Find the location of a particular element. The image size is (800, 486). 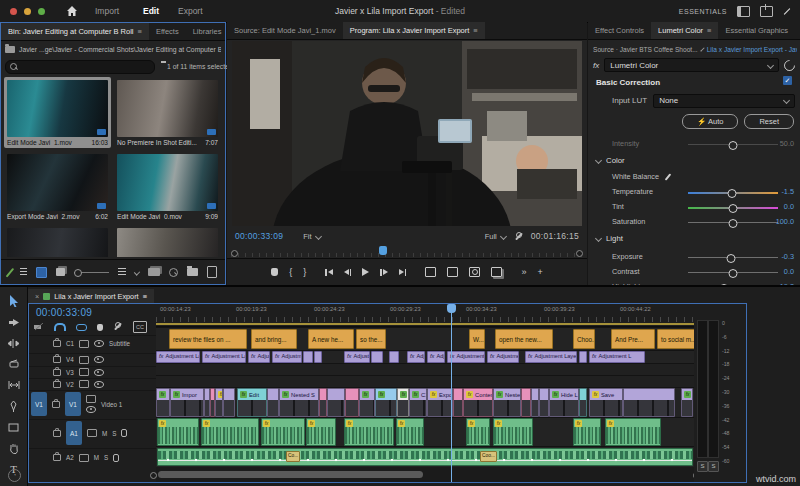

timeline-ruler: 00:00:14:2300:00:19:2300:00:24:2300:00:2… is located at coordinates (425, 316).